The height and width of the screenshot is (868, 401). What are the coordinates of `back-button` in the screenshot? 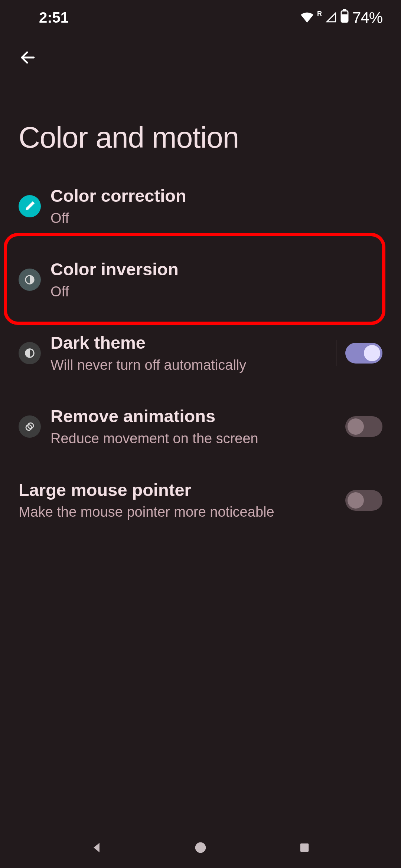 It's located at (28, 57).